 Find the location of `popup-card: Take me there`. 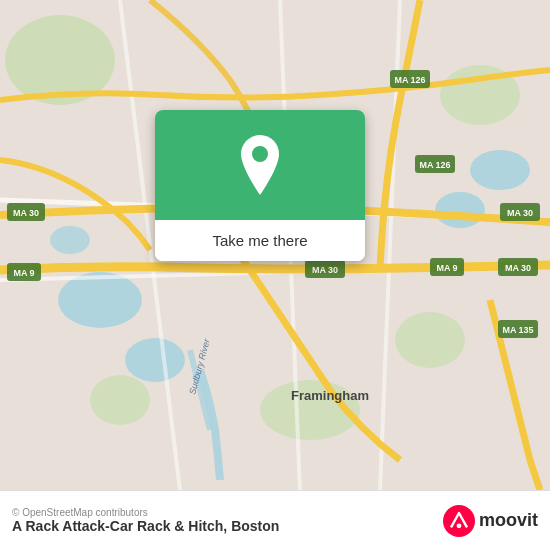

popup-card: Take me there is located at coordinates (260, 186).